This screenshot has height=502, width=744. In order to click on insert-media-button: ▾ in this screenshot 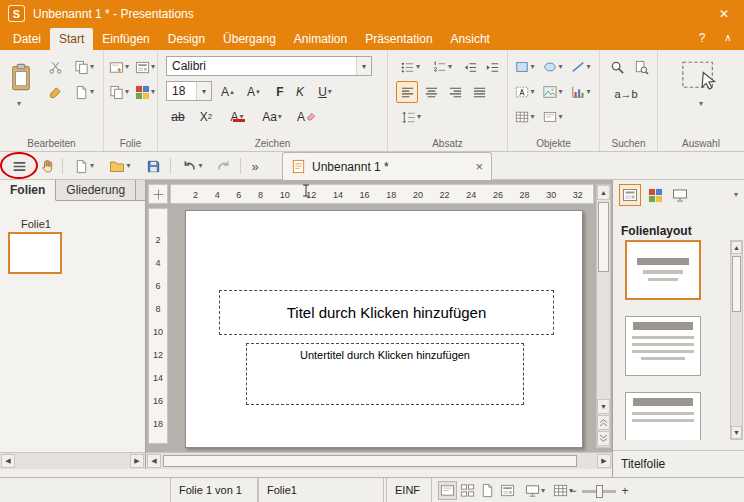, I will do `click(553, 117)`.